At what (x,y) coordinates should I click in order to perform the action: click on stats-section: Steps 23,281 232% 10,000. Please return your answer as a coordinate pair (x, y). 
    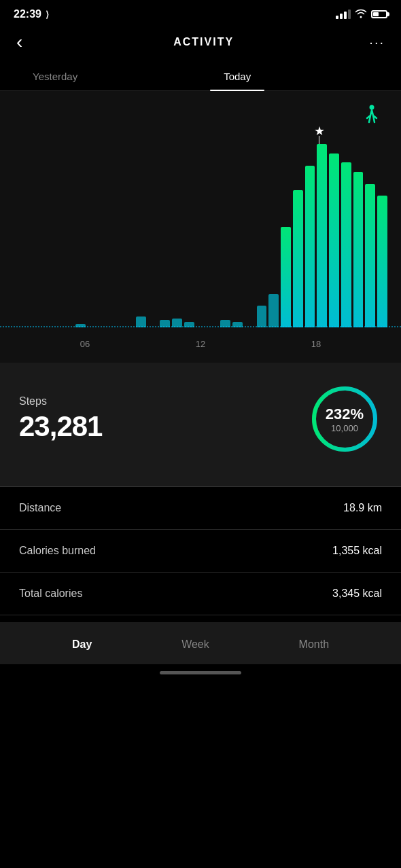
    Looking at the image, I should click on (201, 424).